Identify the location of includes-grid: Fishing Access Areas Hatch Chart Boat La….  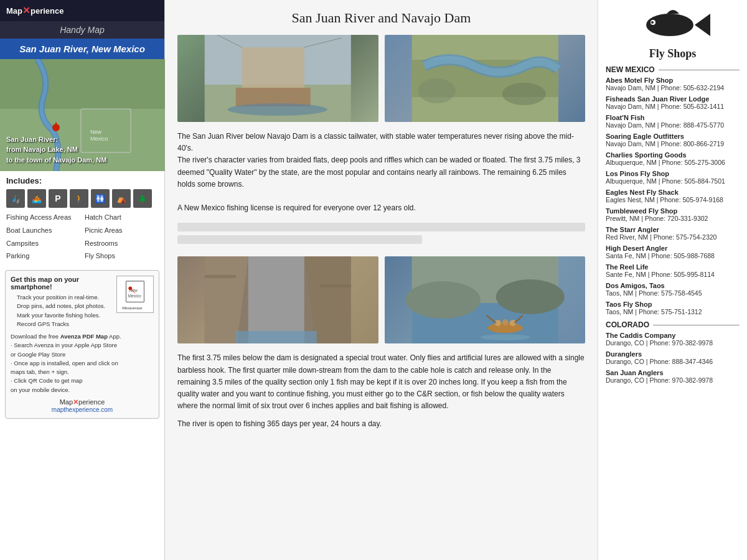
(82, 237).